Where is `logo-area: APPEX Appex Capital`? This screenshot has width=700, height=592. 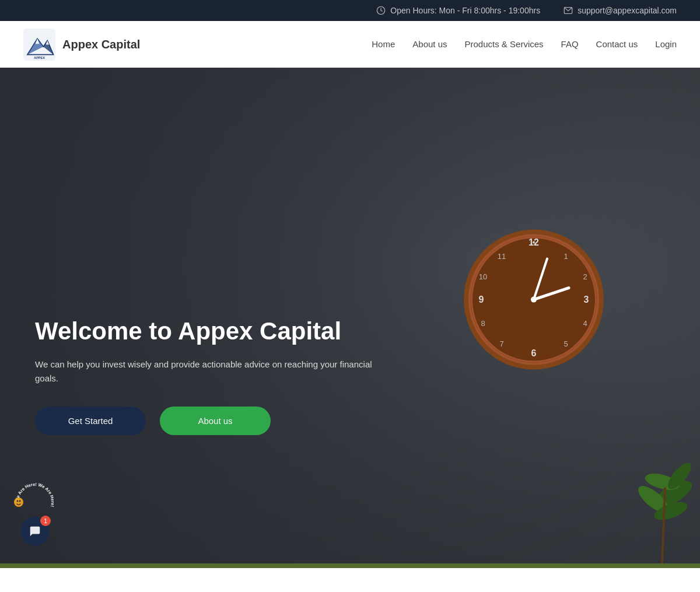
logo-area: APPEX Appex Capital is located at coordinates (82, 44).